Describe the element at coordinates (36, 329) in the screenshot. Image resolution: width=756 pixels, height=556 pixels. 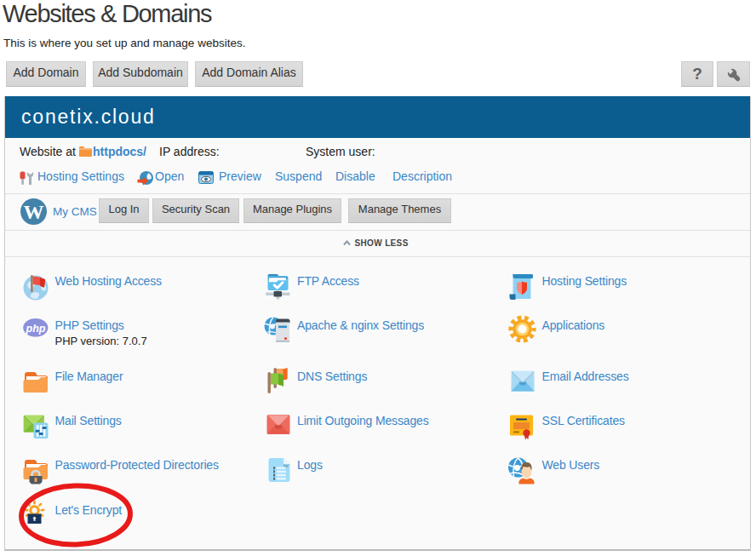
I see `svg-text: php` at that location.